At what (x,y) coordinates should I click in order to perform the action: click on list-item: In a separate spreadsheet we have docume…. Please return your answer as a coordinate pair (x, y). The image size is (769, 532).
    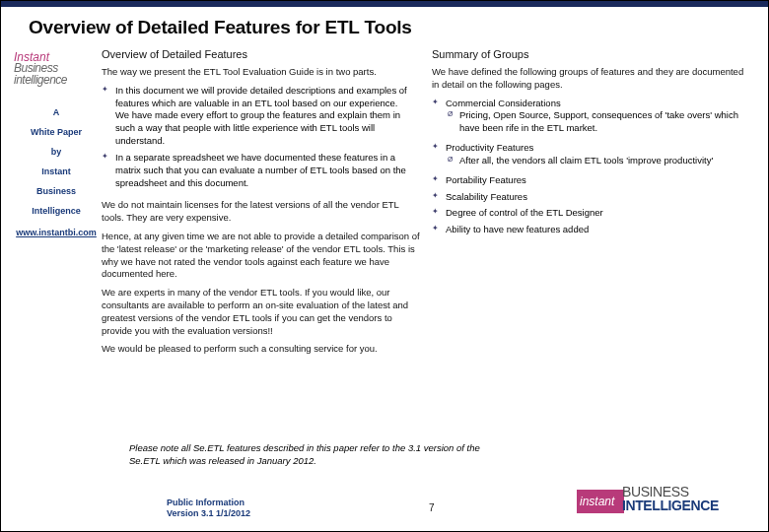
    Looking at the image, I should click on (268, 172).